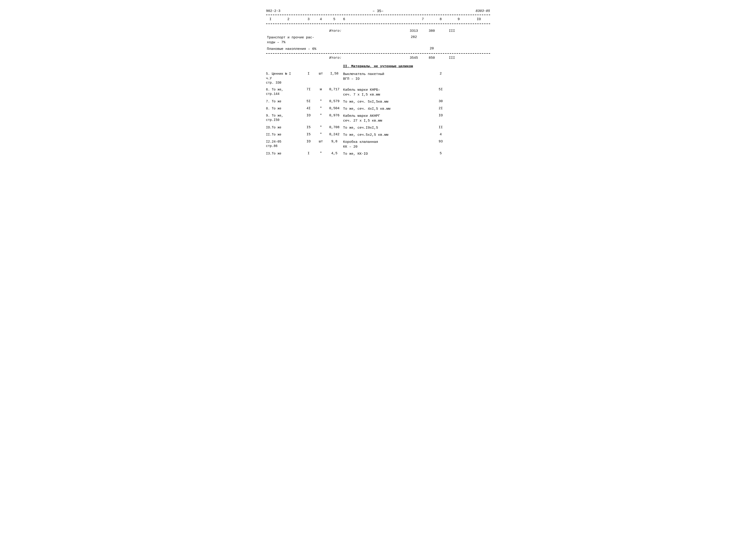 This screenshot has width=756, height=540. What do you see at coordinates (284, 102) in the screenshot?
I see `row-ref-2: 7. То же` at bounding box center [284, 102].